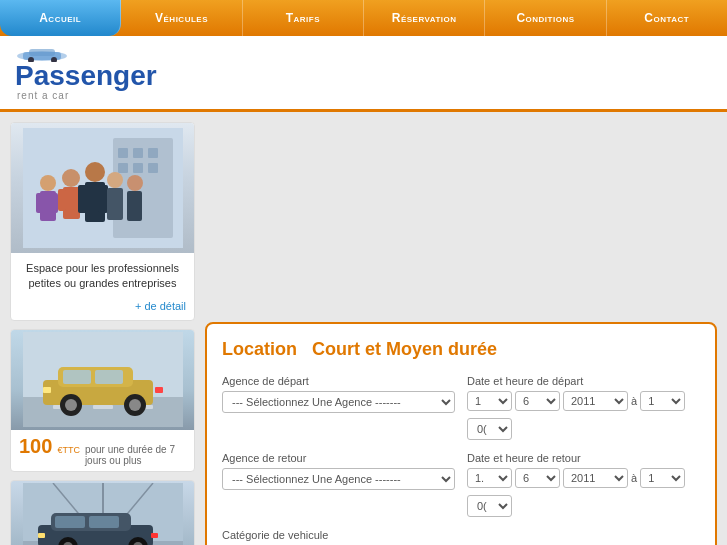 This screenshot has height=545, width=727. I want to click on sidebar-card-car1: 100 €TTC pour une durée de 7 jours ou pl…, so click(102, 400).